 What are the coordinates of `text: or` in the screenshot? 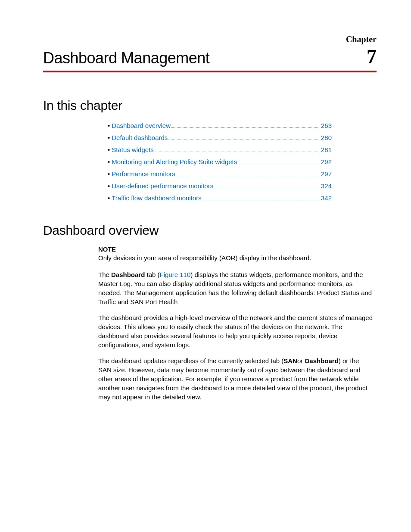 It's located at (301, 361).